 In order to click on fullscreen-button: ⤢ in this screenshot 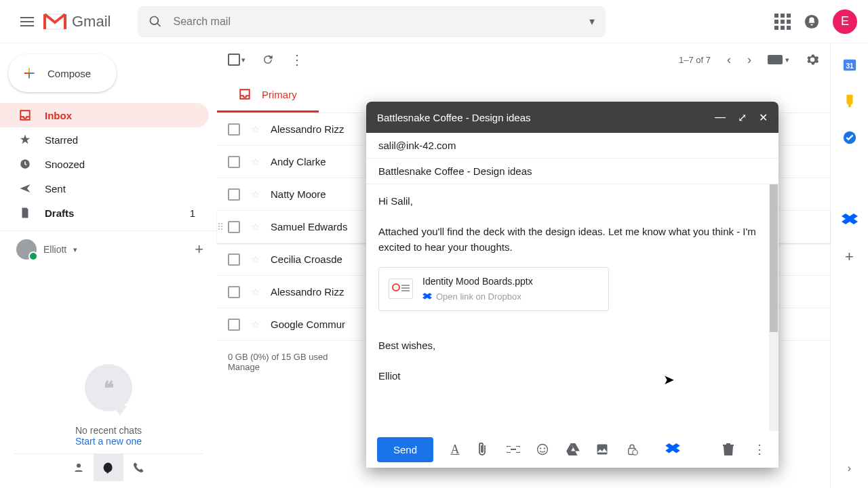, I will do `click(742, 118)`.